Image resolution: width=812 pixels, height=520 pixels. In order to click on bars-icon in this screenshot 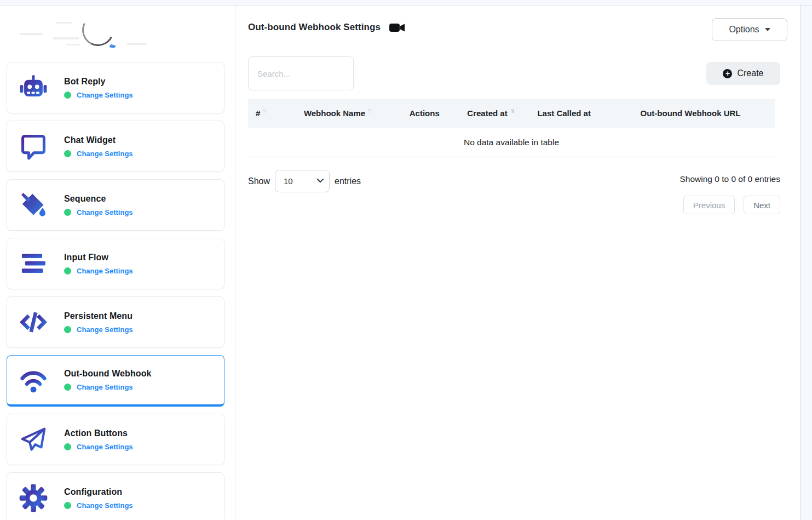, I will do `click(33, 264)`.